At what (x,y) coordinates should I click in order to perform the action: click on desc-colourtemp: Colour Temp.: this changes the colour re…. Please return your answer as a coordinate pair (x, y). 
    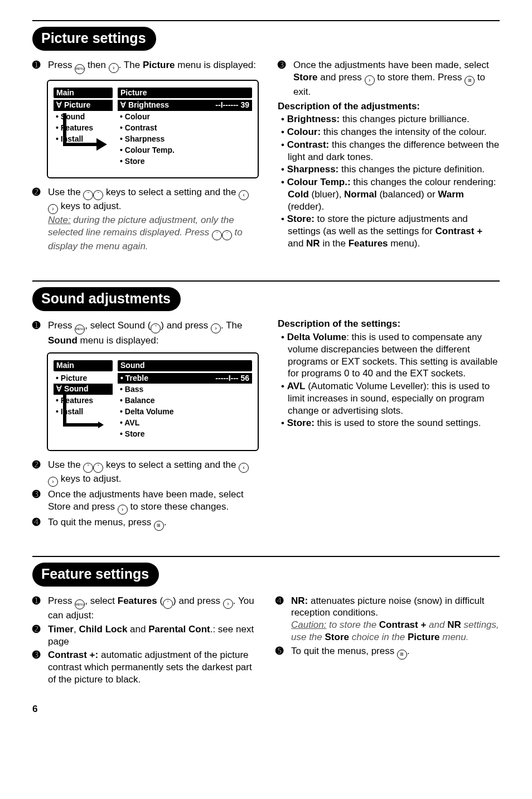
    Looking at the image, I should click on (394, 194).